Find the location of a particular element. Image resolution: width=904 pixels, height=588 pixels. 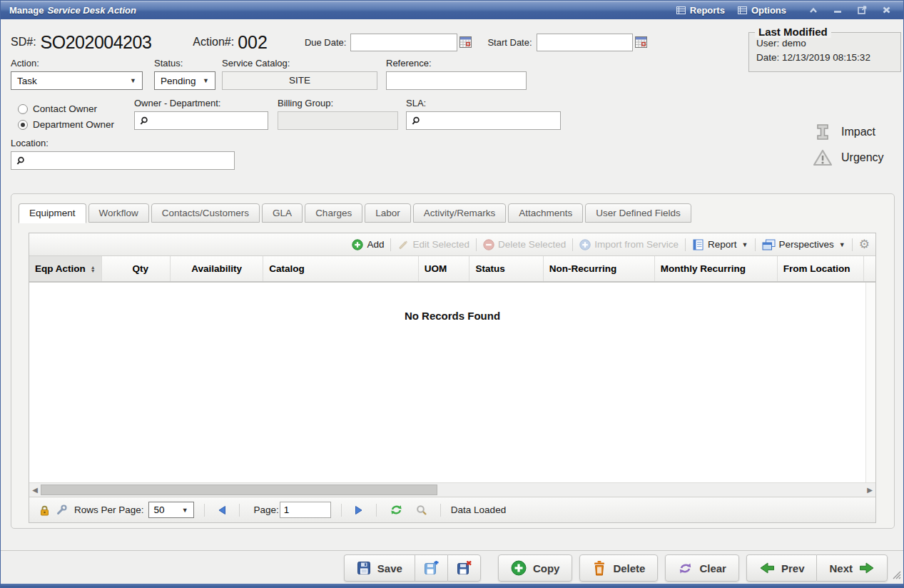

tab-user-defined-fields: User Defined Fields is located at coordinates (638, 213).